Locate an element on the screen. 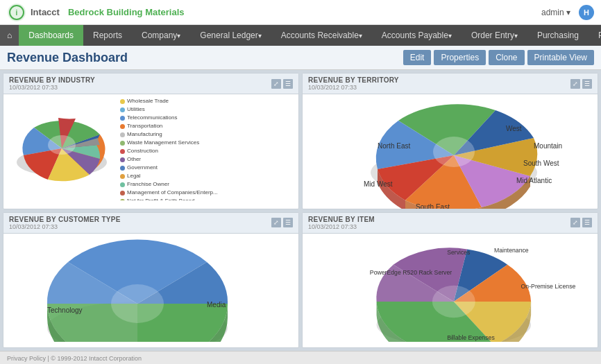 Image resolution: width=601 pixels, height=364 pixels. legend-item: Construction is located at coordinates (169, 151).